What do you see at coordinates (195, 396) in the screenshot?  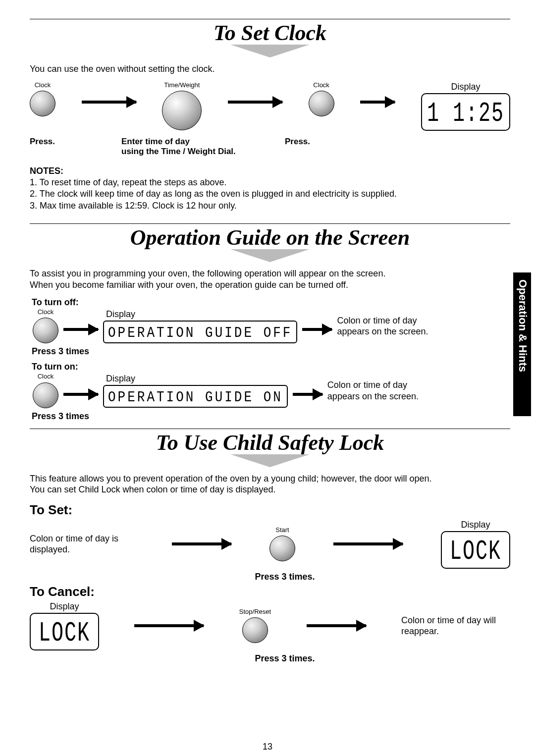 I see `display-box: OPERATION GUIDE ON` at bounding box center [195, 396].